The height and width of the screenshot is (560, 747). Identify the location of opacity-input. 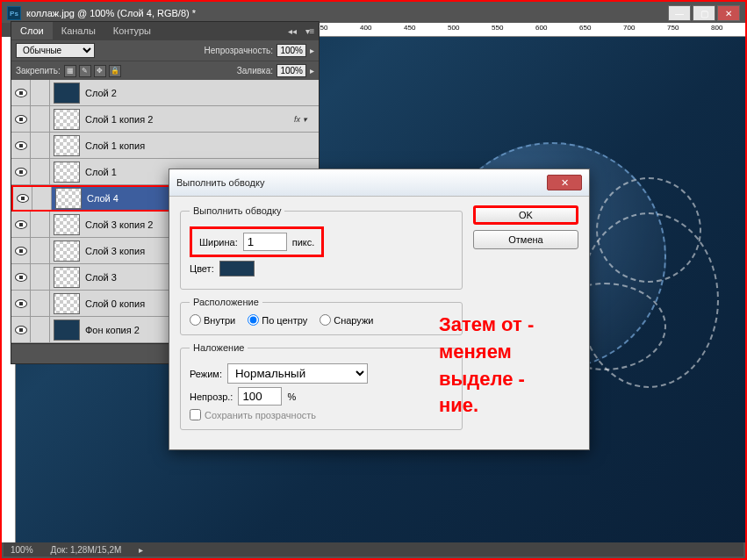
(291, 51).